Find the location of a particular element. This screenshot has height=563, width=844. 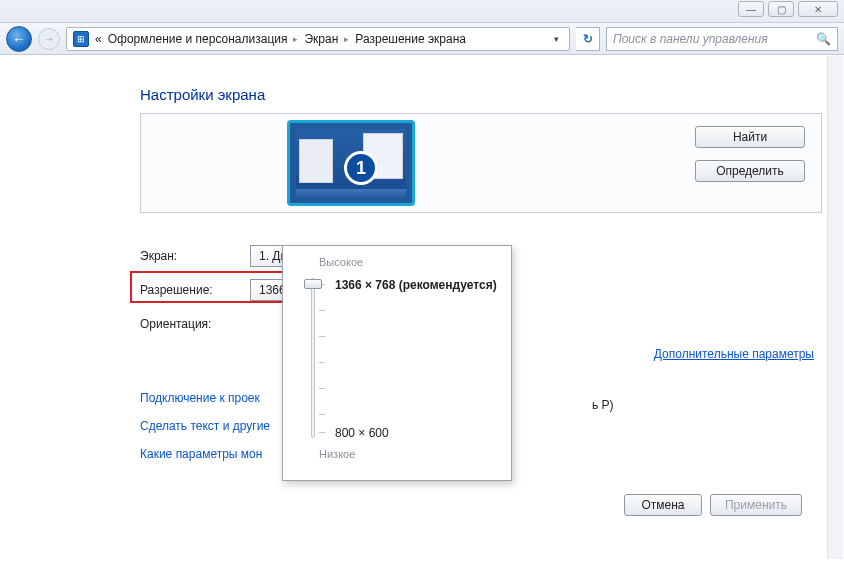

resolution-option: 800 × 600 is located at coordinates (362, 433).